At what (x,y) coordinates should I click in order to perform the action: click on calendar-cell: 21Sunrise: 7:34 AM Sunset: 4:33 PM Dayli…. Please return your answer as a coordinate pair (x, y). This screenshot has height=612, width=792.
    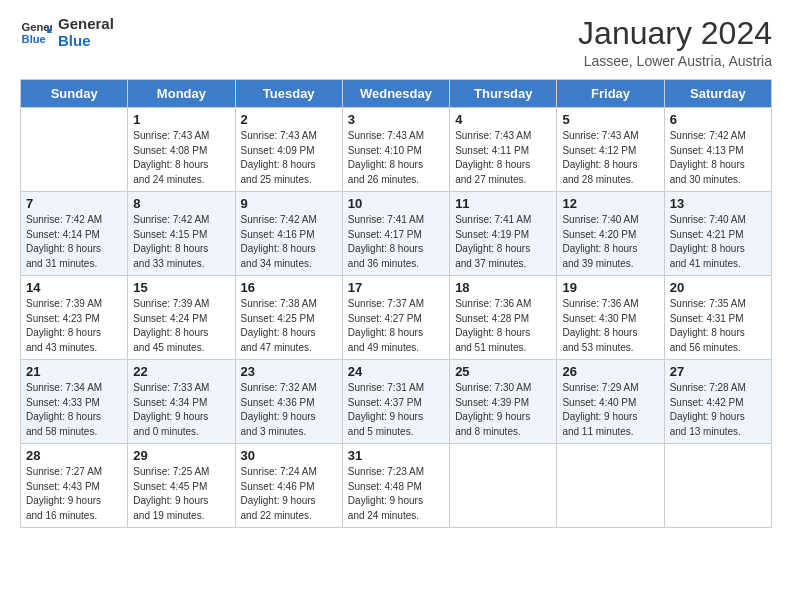
    Looking at the image, I should click on (74, 402).